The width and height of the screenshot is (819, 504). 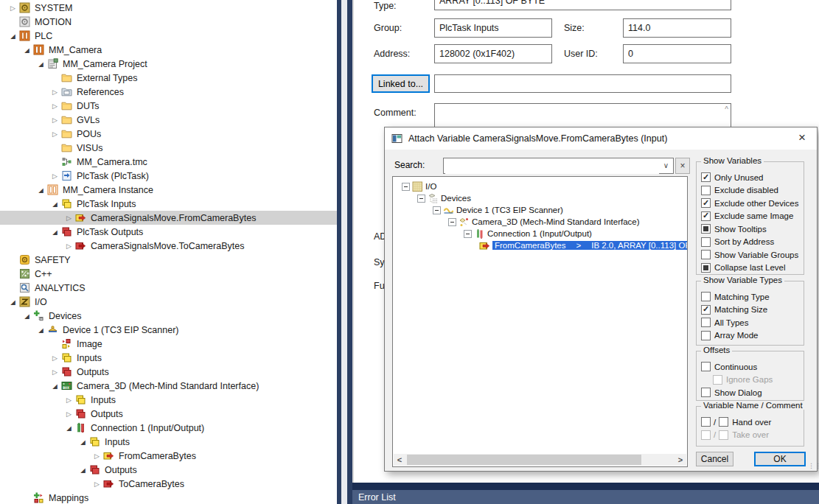 I want to click on checkbox-exclude-other-devices, so click(x=706, y=203).